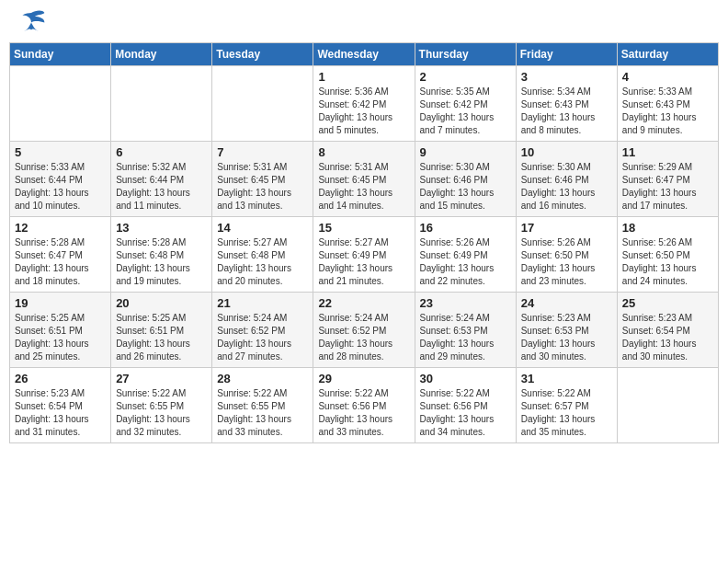 This screenshot has height=563, width=728. What do you see at coordinates (667, 255) in the screenshot?
I see `calendar-cell: 18Sunrise: 5:26 AM Sunset: 6:50 PM Dayli…` at bounding box center [667, 255].